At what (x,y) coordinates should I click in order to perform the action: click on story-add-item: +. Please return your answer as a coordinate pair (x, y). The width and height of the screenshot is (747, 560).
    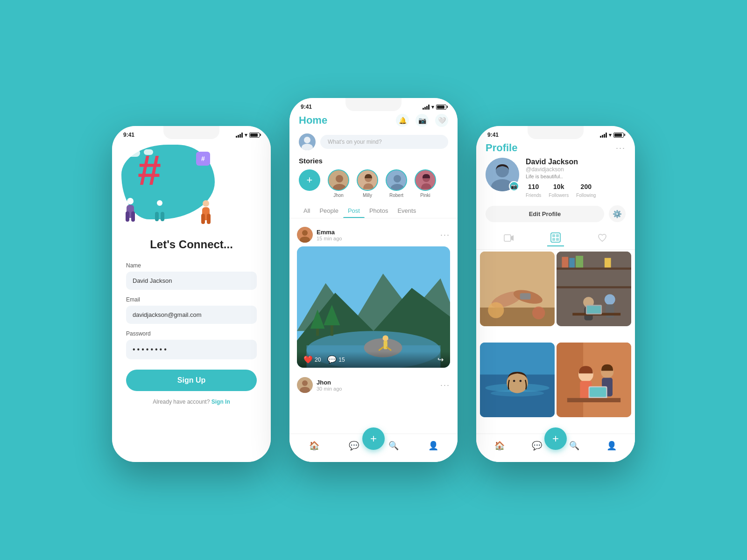
    Looking at the image, I should click on (310, 180).